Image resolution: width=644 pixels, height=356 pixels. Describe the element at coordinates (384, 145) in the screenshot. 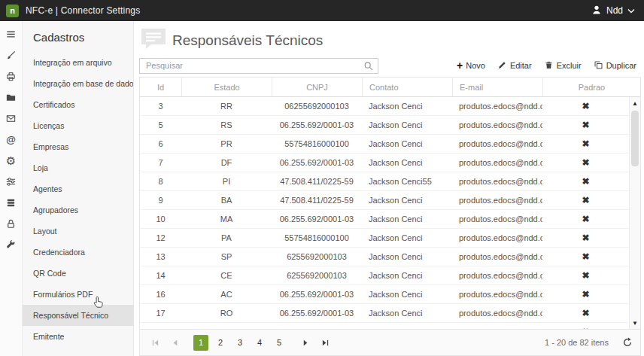

I see `table-row: 6PR55754816000100Jackson Cenciprodutos.e…` at that location.